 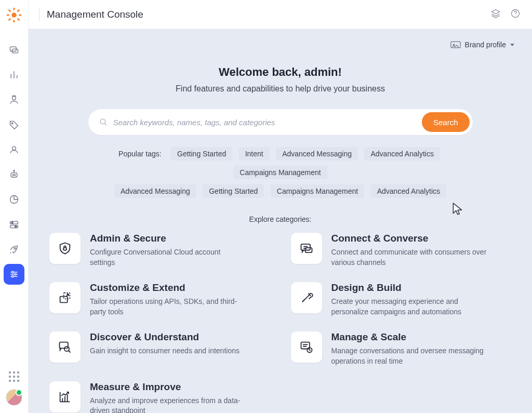 What do you see at coordinates (515, 15) in the screenshot?
I see `help-icon` at bounding box center [515, 15].